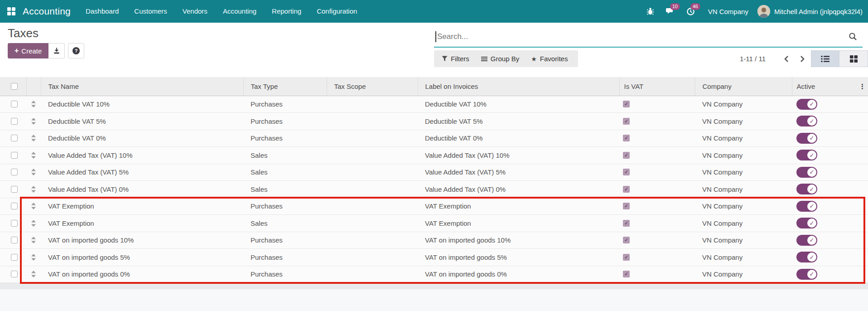  Describe the element at coordinates (434, 206) in the screenshot. I see `table-row: VAT ExemptionPurchasesVAT Exemption✓VN C…` at that location.